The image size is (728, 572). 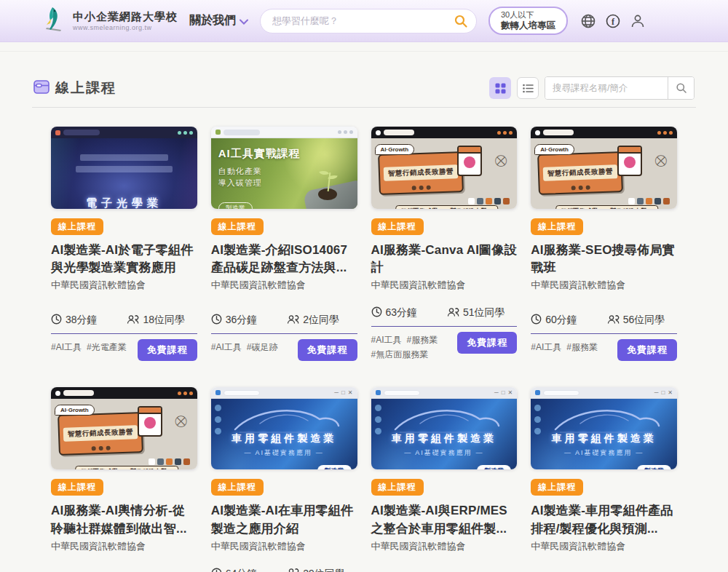 What do you see at coordinates (41, 89) in the screenshot?
I see `online-courses-icon` at bounding box center [41, 89].